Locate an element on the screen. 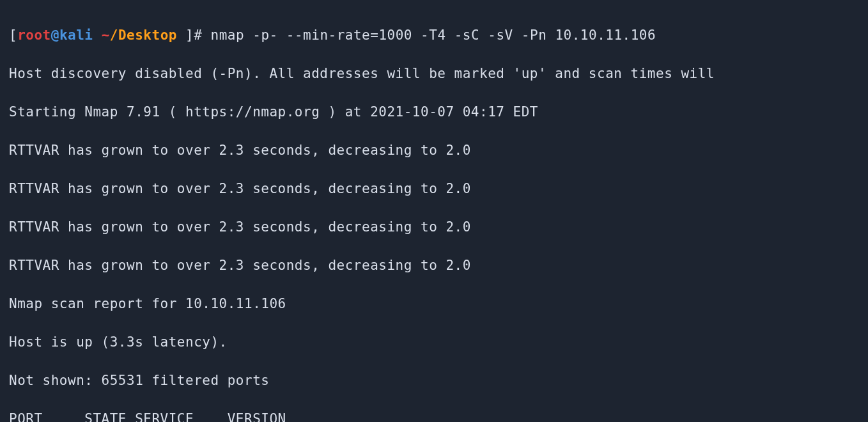 The image size is (868, 422). prompt-close: ]# is located at coordinates (194, 35).